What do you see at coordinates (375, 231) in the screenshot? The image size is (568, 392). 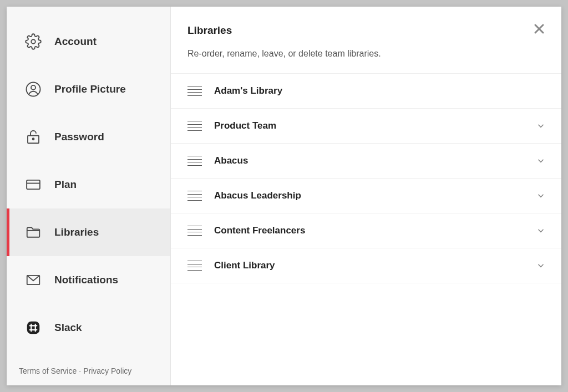 I see `library-name: Content Freelancers` at bounding box center [375, 231].